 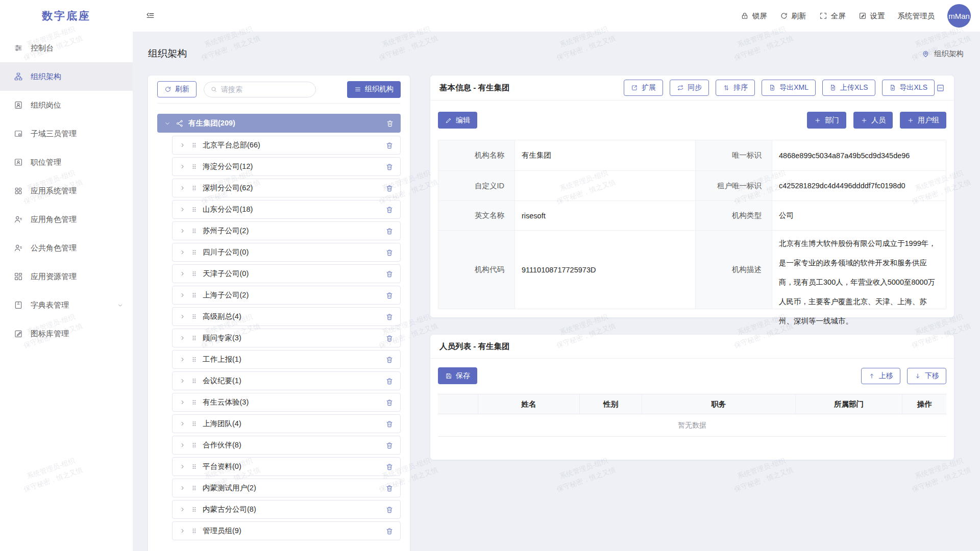 I want to click on tree-node: 有生云体验(3), so click(x=286, y=402).